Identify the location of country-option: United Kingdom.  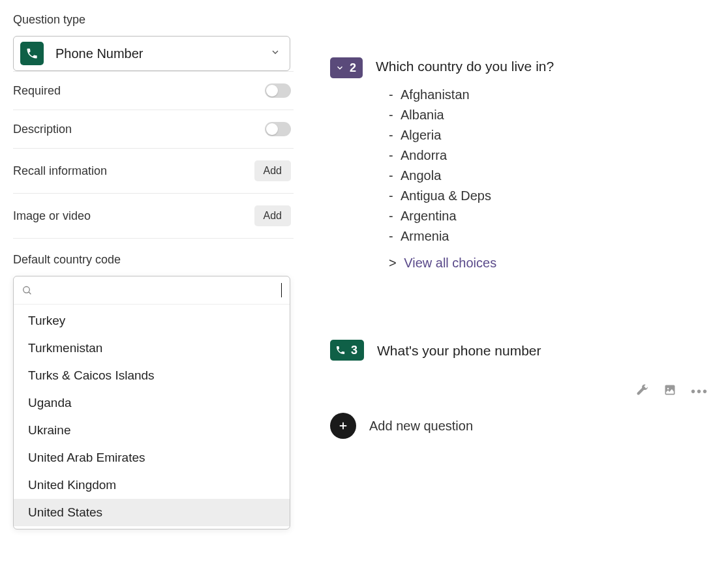
(151, 485).